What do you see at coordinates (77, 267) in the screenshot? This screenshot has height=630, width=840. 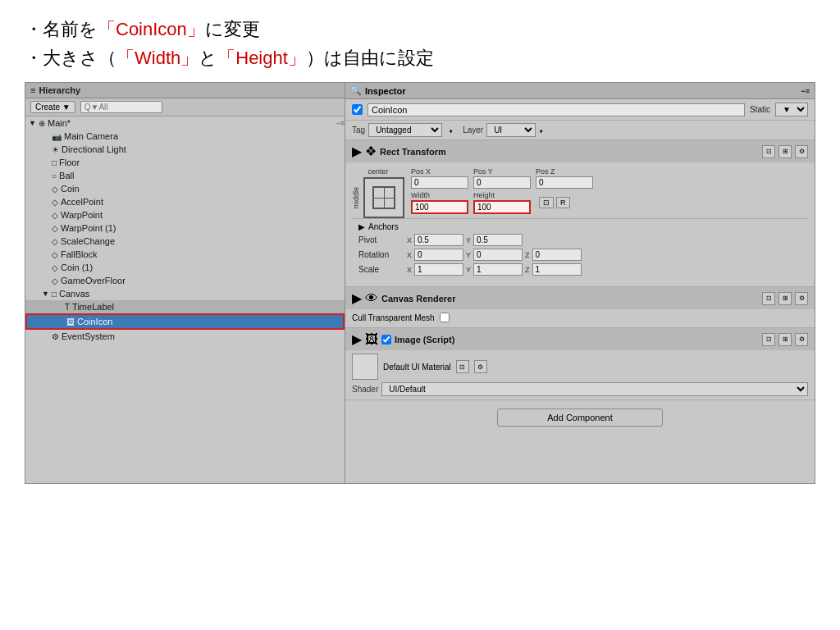 I see `item-label: Coin (1)` at bounding box center [77, 267].